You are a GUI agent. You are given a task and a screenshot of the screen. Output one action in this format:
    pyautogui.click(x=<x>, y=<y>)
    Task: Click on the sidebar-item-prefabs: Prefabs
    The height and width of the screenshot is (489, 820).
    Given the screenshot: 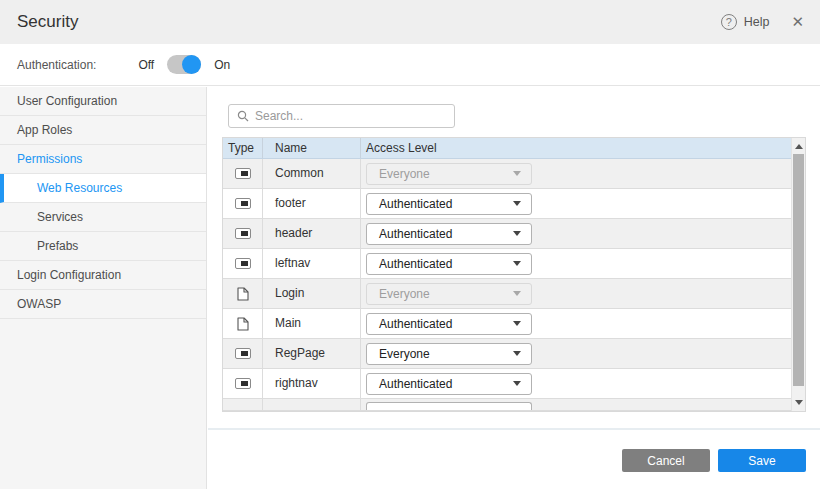 What is the action you would take?
    pyautogui.click(x=103, y=246)
    